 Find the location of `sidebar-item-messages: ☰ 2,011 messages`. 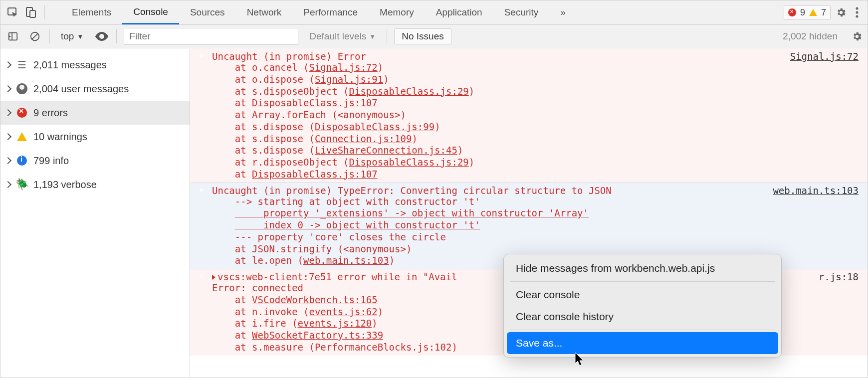

sidebar-item-messages: ☰ 2,011 messages is located at coordinates (95, 65).